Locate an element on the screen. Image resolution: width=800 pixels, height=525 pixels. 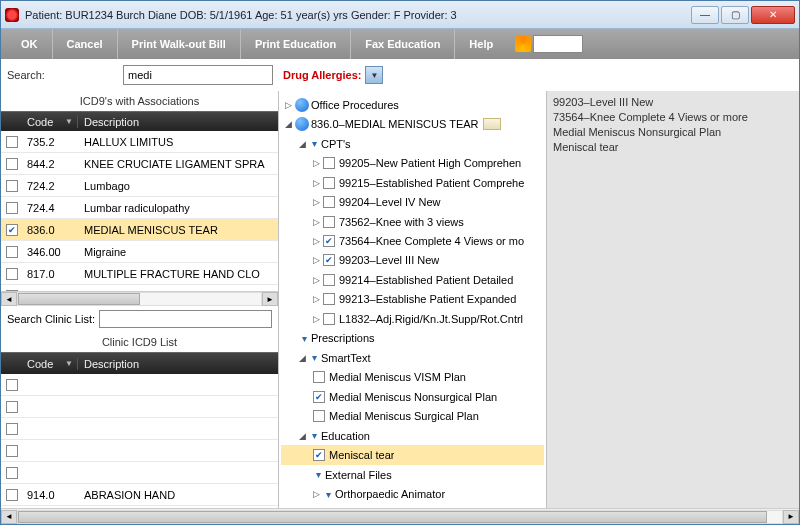
icd9-grid-body: 735.2 HALLUX LIMITUS 844.2 KNEE CRUCIATE… is located at coordinates (140, 211).